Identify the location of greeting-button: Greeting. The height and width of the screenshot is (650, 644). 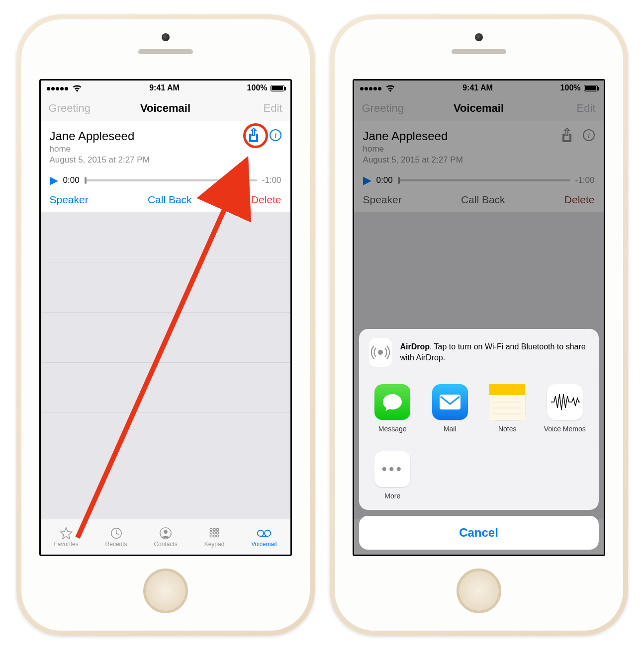
(71, 108).